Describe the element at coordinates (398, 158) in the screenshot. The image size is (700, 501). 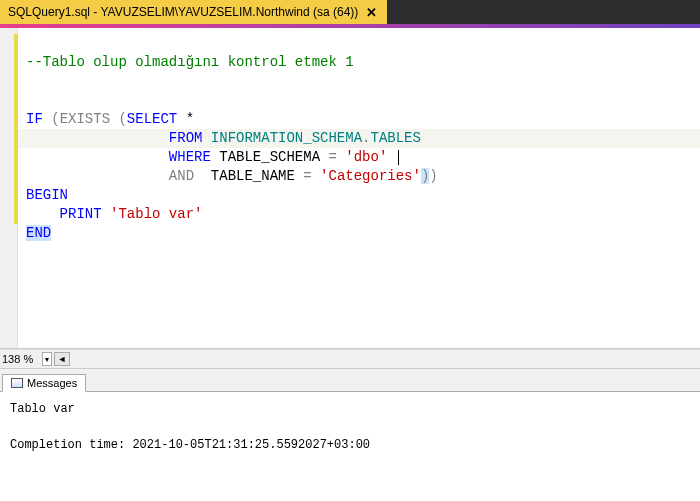
I see `caret` at that location.